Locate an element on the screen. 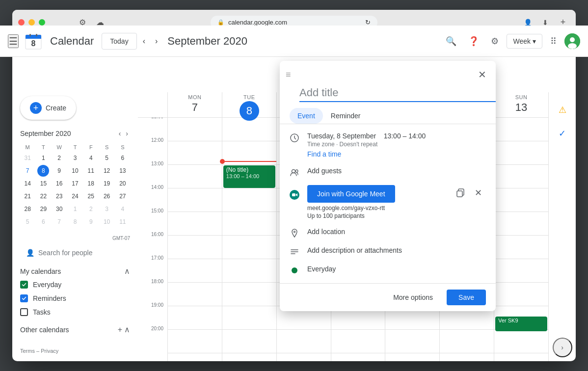  maximize-button is located at coordinates (42, 23).